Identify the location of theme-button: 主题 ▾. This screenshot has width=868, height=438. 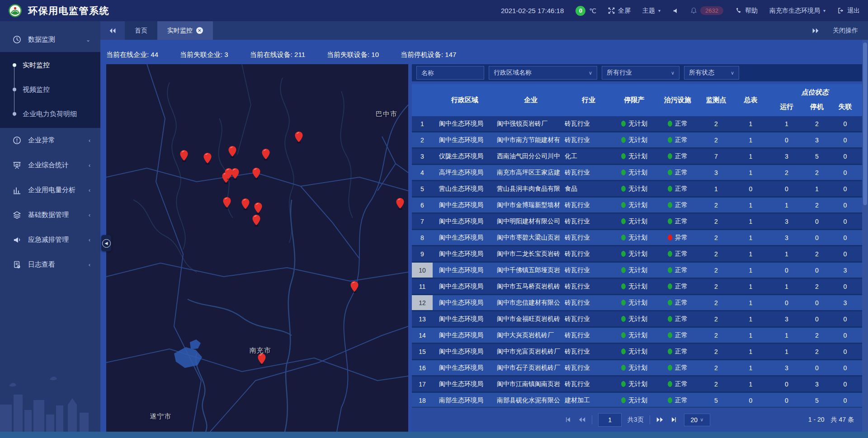
(651, 11).